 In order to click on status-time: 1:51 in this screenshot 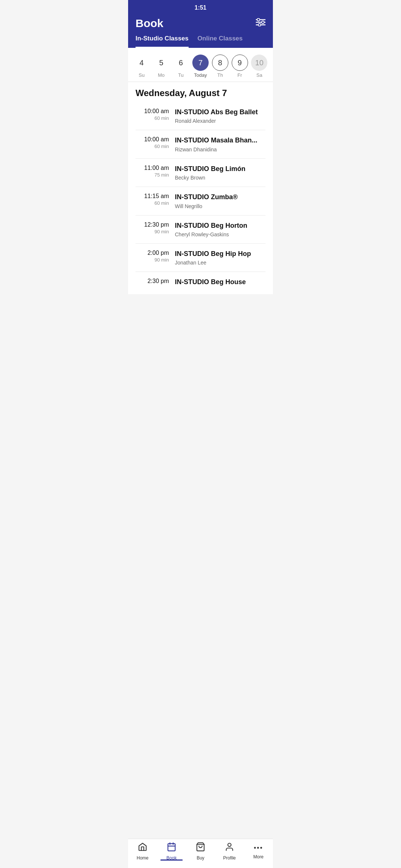, I will do `click(200, 7)`.